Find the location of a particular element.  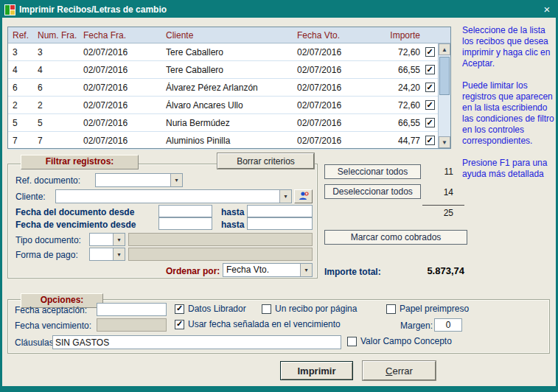

col-header-importe: Importe is located at coordinates (401, 35).